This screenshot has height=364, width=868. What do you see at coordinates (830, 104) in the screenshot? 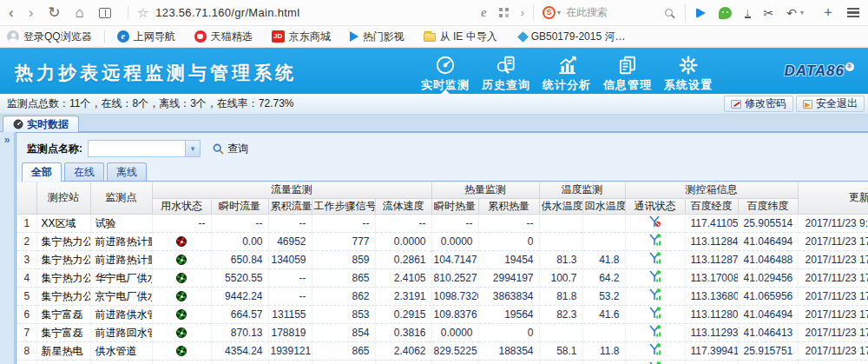
I see `logout-button: 安全退出` at bounding box center [830, 104].